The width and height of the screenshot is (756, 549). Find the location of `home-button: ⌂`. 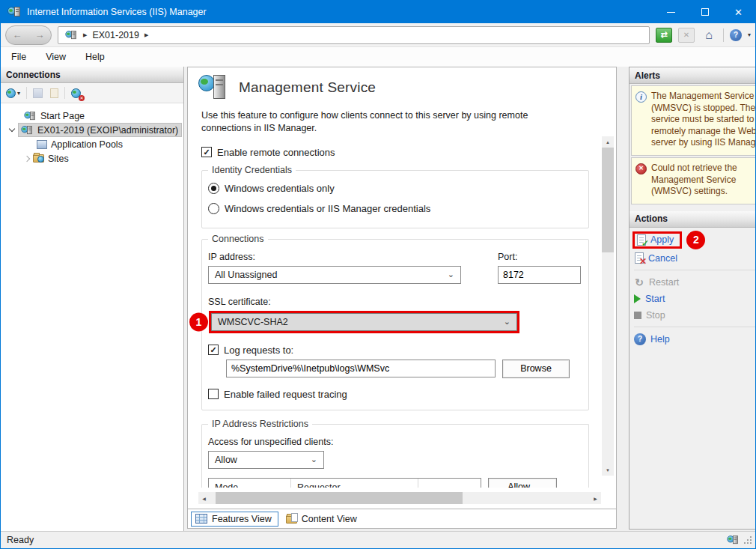

home-button: ⌂ is located at coordinates (709, 35).